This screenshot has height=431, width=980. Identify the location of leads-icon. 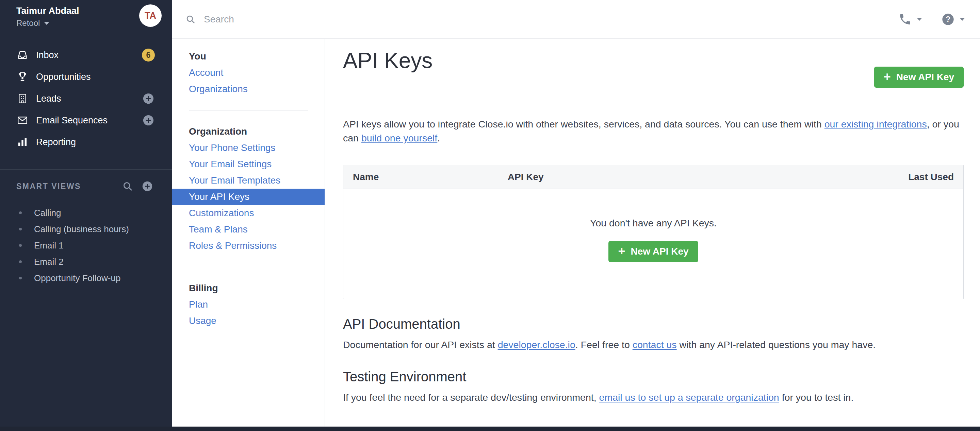
(22, 98).